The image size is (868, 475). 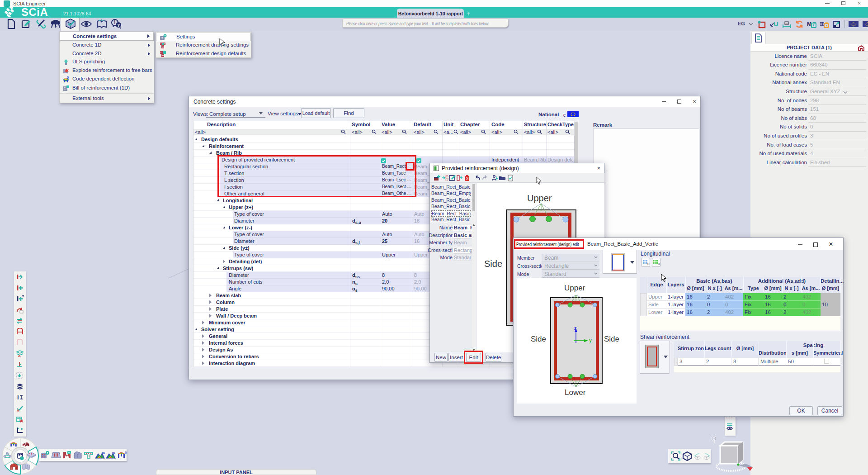 What do you see at coordinates (18, 397) in the screenshot?
I see `svg-text: I` at bounding box center [18, 397].